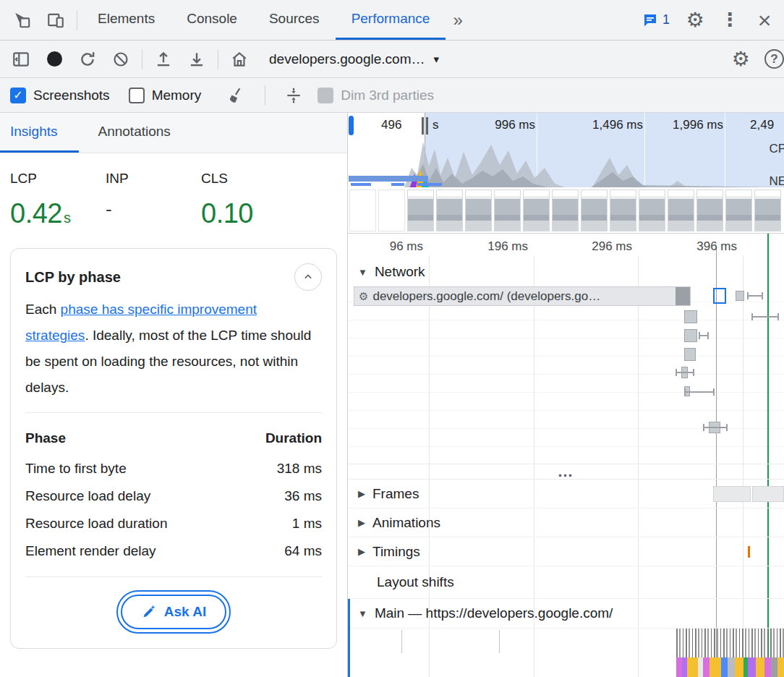 This screenshot has height=677, width=784. Describe the element at coordinates (612, 247) in the screenshot. I see `ruler-label: 296 ms` at that location.